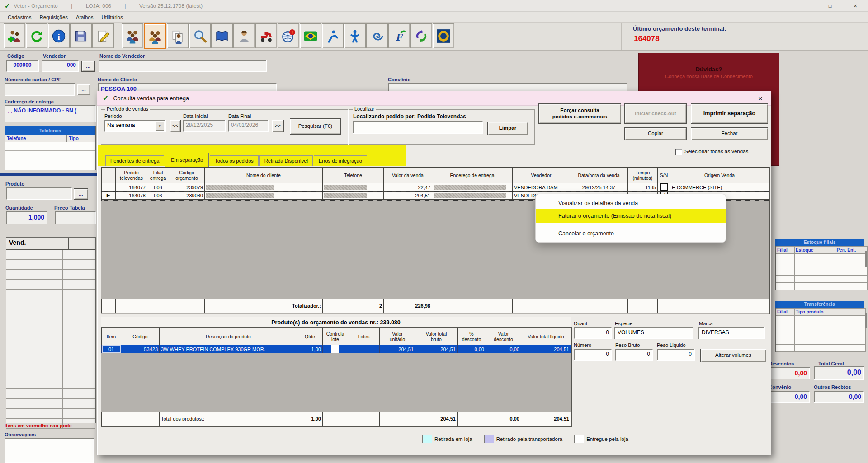 Image resolution: width=868 pixels, height=463 pixels. What do you see at coordinates (730, 134) in the screenshot?
I see `fechar-button: Fechar` at bounding box center [730, 134].